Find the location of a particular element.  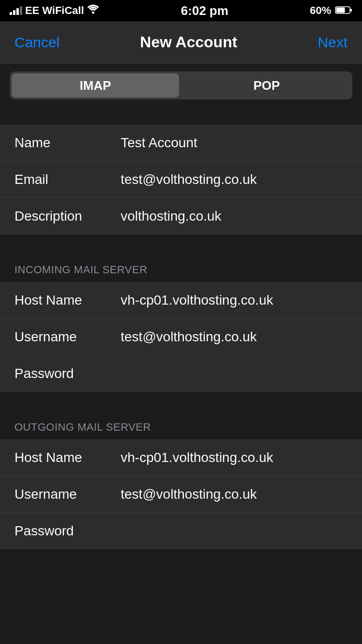

email-row: Email test@volthosting.co.uk is located at coordinates (181, 180).